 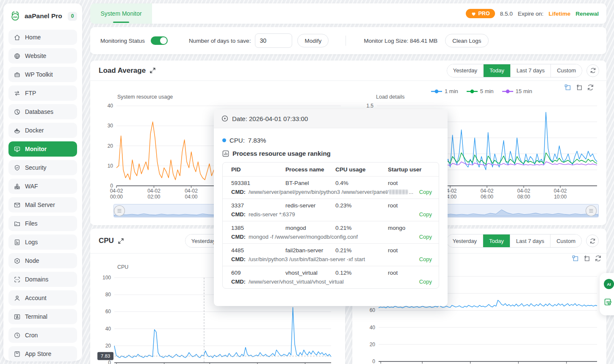 What do you see at coordinates (43, 112) in the screenshot?
I see `sidebar-item-databases: Databases` at bounding box center [43, 112].